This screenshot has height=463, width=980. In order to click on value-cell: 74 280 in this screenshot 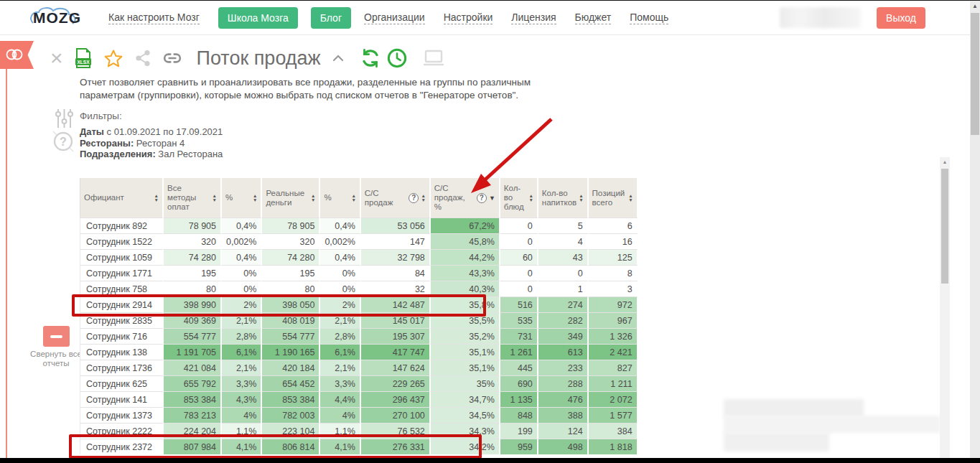, I will do `click(291, 257)`.